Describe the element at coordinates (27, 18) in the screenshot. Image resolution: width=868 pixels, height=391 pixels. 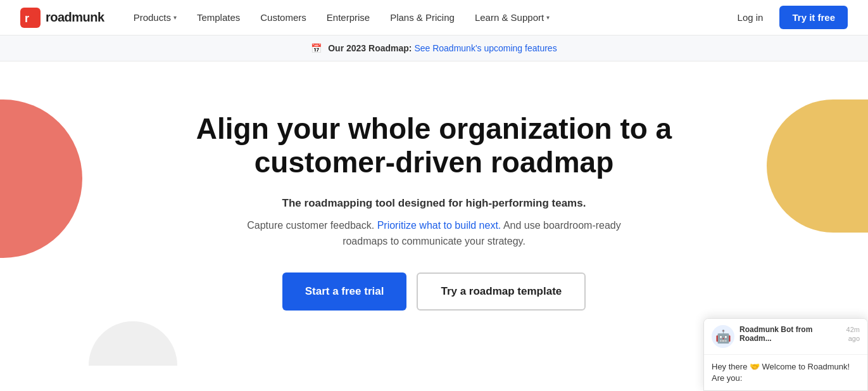
I see `svg-text: r` at that location.